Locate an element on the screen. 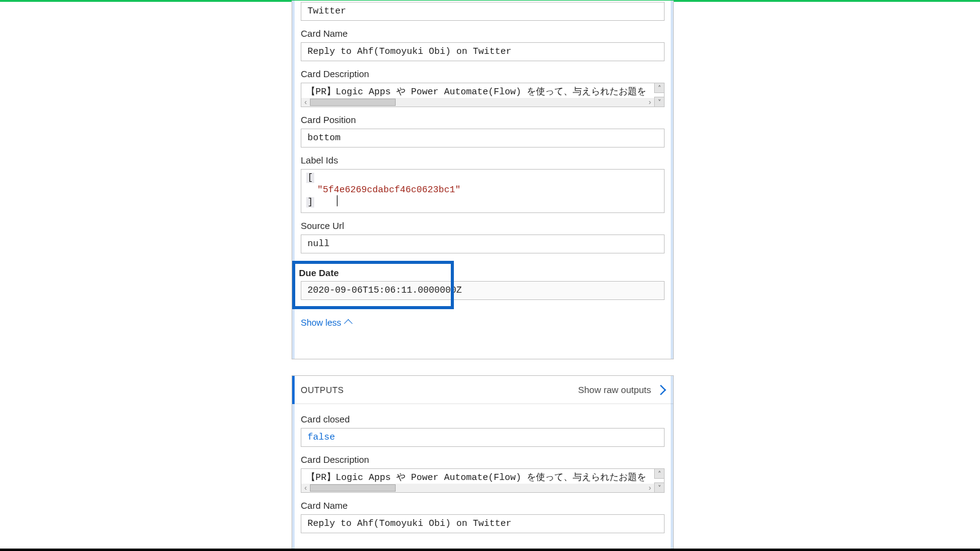 The image size is (980, 551). source-url-label: Source Url is located at coordinates (483, 225).